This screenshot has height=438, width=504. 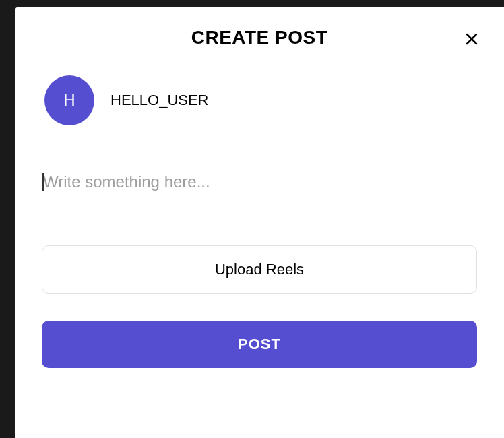 I want to click on avatar: H, so click(x=69, y=100).